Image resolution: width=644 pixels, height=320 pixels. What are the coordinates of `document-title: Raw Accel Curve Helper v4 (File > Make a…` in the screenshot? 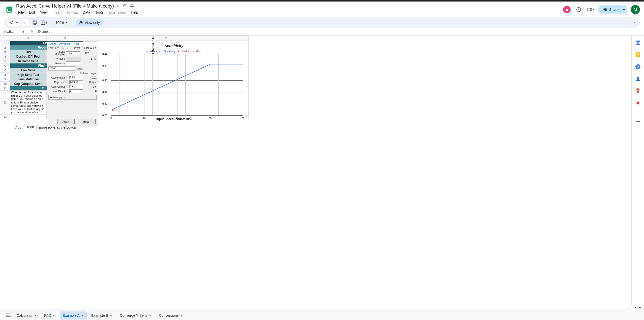 It's located at (65, 6).